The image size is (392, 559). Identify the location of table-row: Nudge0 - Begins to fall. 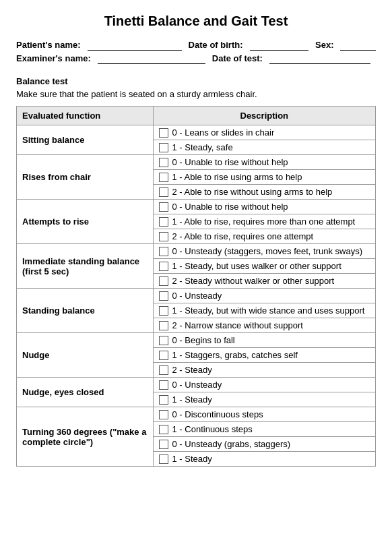
(197, 341).